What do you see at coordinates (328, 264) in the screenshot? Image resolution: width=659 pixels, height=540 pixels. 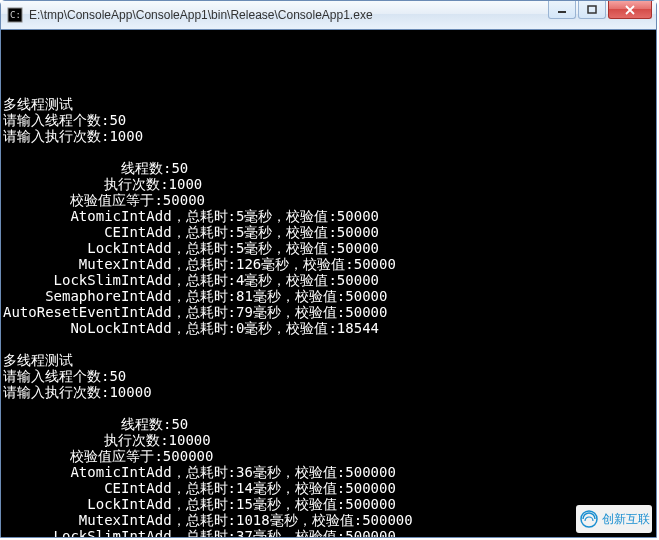 I see `console-line: MutexIntAdd，总耗时:126毫秒，校验值:50000` at bounding box center [328, 264].